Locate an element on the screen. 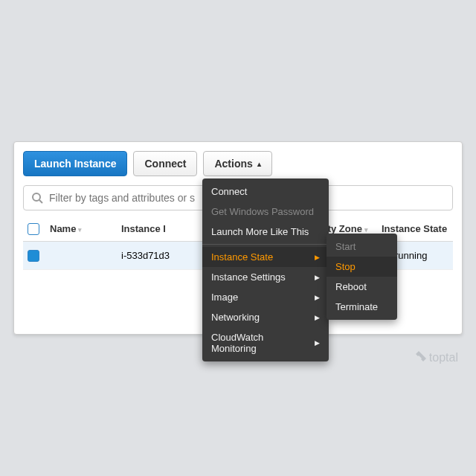  toptal-logo-icon is located at coordinates (421, 358).